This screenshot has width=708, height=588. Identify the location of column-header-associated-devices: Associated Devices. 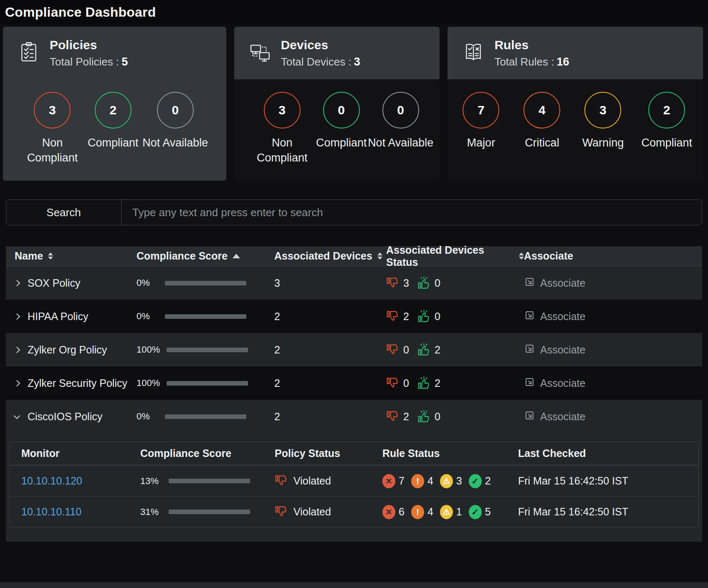
(330, 256).